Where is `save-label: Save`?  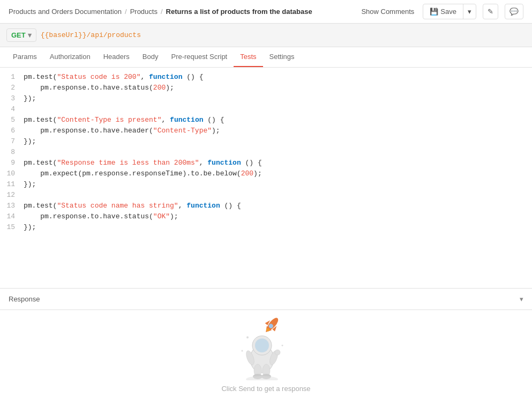
save-label: Save is located at coordinates (448, 12).